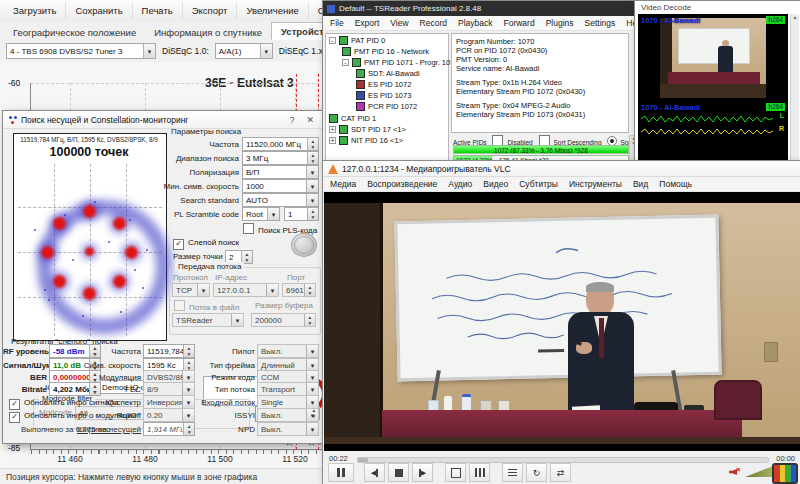  Describe the element at coordinates (14, 418) in the screenshot. I see `update-modulation-checkbox-box` at that location.